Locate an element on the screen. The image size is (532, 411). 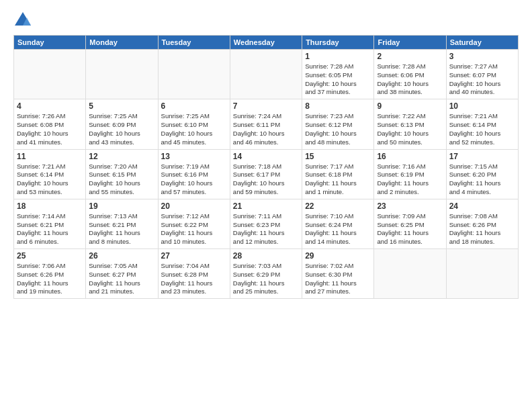
day-info: Sunrise: 7:16 AMSunset: 6:19 PMDaylight:… is located at coordinates (410, 180).